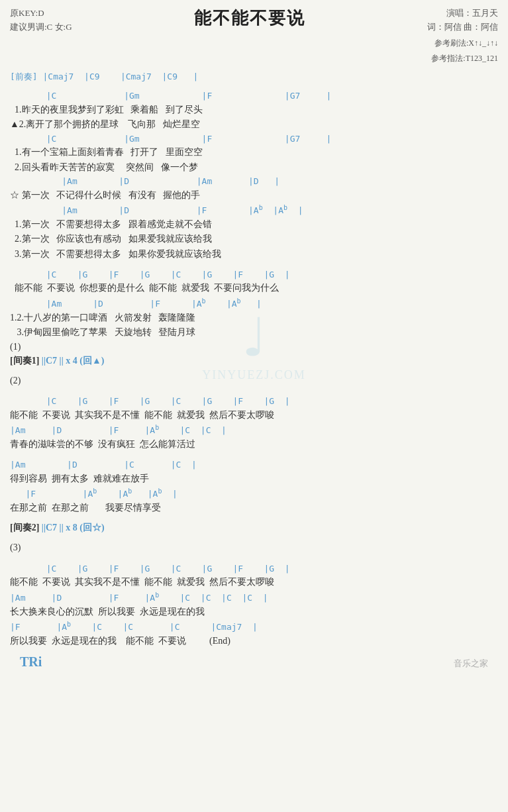  I want to click on header: 原KEY:D 建议男调:C 女:G 能不能不要说 演唱：五月天 词：阿信 曲：阿…, so click(254, 36).